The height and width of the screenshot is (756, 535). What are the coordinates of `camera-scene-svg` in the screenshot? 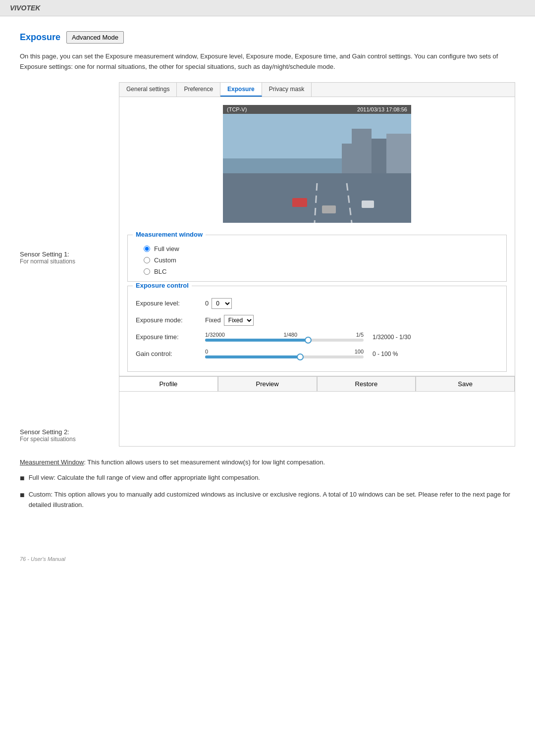 It's located at (317, 168).